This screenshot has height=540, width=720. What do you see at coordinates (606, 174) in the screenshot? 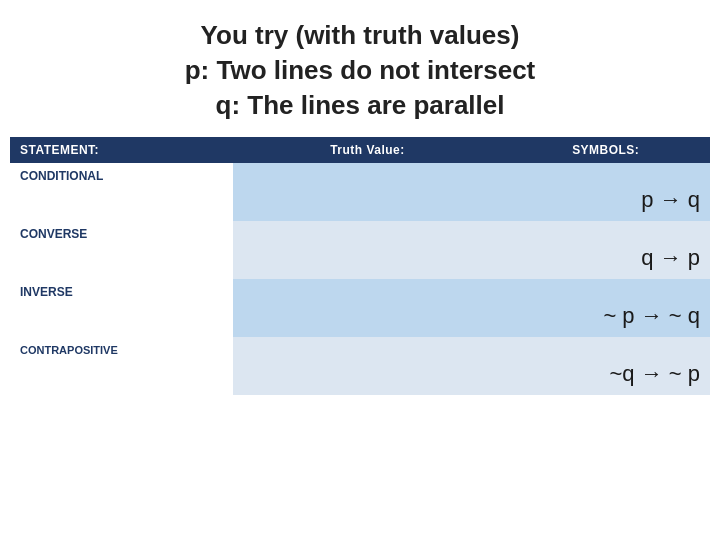
I see `conditional-symbol-cell` at bounding box center [606, 174].